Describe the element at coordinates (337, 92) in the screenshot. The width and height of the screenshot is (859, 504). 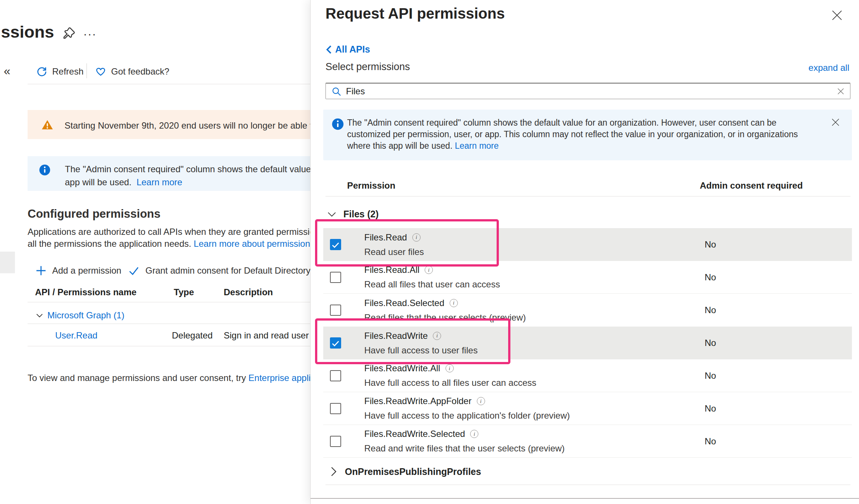
I see `search-icon` at that location.